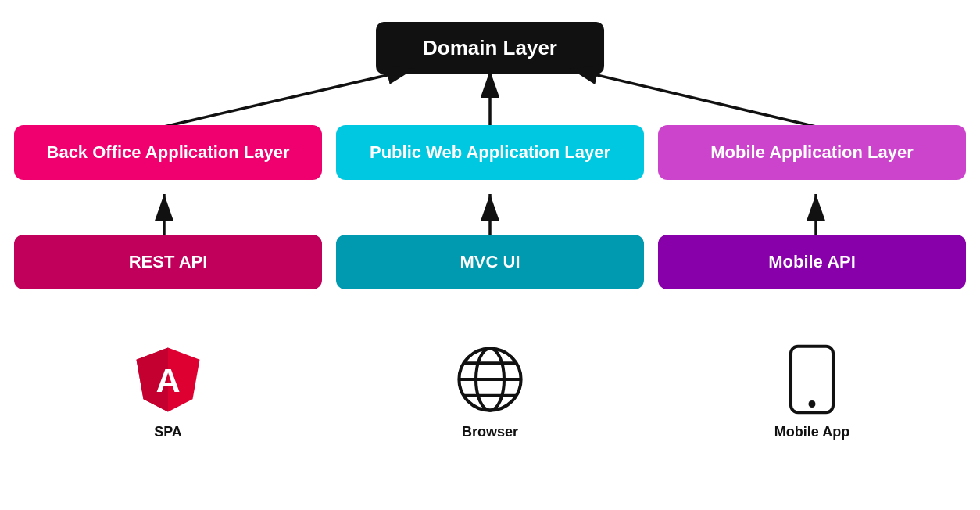 Image resolution: width=980 pixels, height=510 pixels. I want to click on app-layers-row: Back Office Application Layer Public Web…, so click(490, 153).